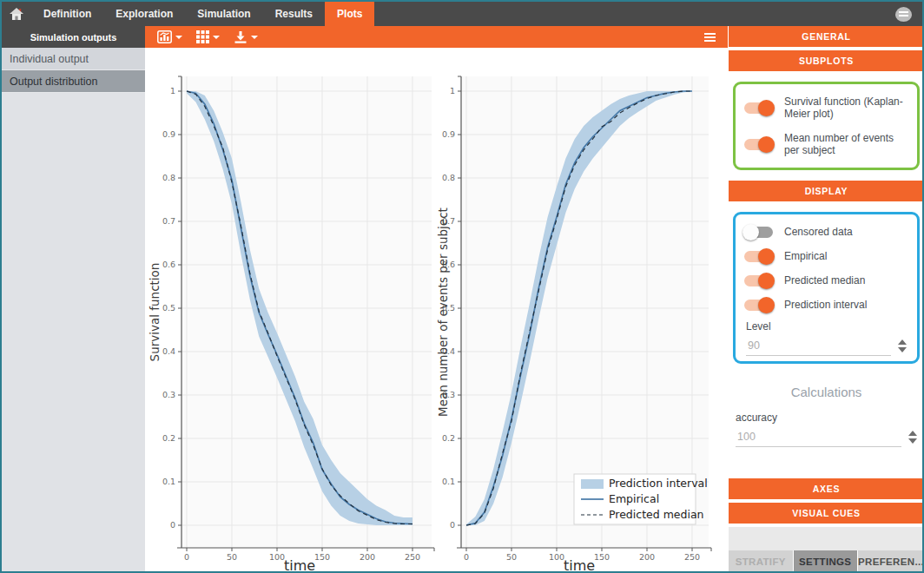  What do you see at coordinates (827, 538) in the screenshot?
I see `panel-empty-area` at bounding box center [827, 538].